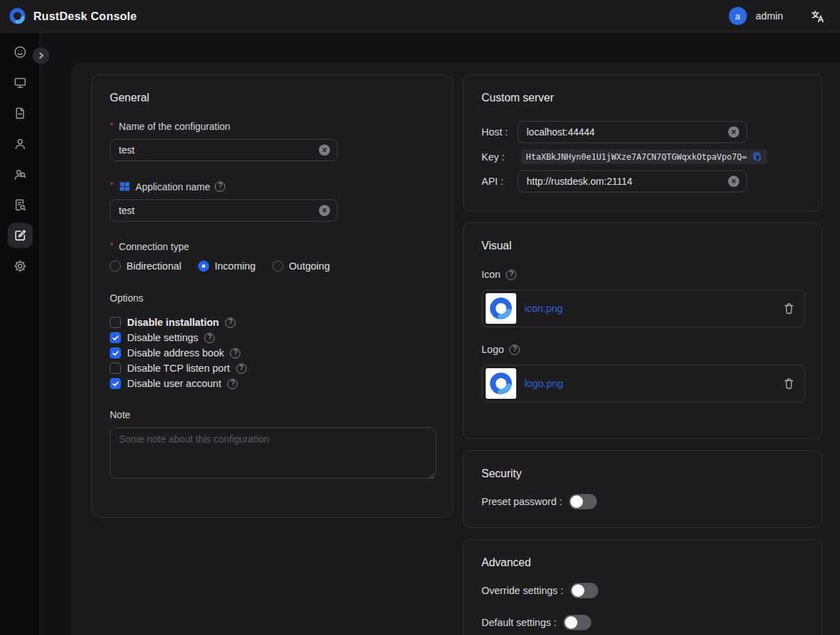 The height and width of the screenshot is (635, 840). Describe the element at coordinates (20, 83) in the screenshot. I see `sidebar-item-devices` at that location.